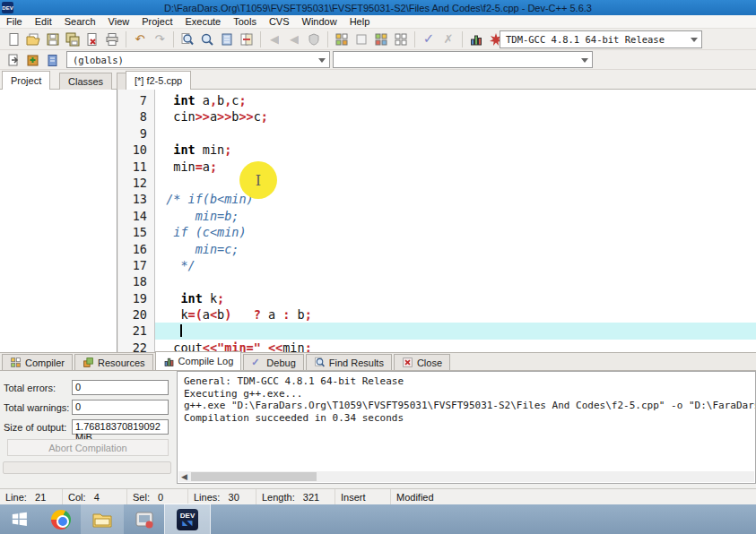  Describe the element at coordinates (53, 39) in the screenshot. I see `save-file-button` at that location.